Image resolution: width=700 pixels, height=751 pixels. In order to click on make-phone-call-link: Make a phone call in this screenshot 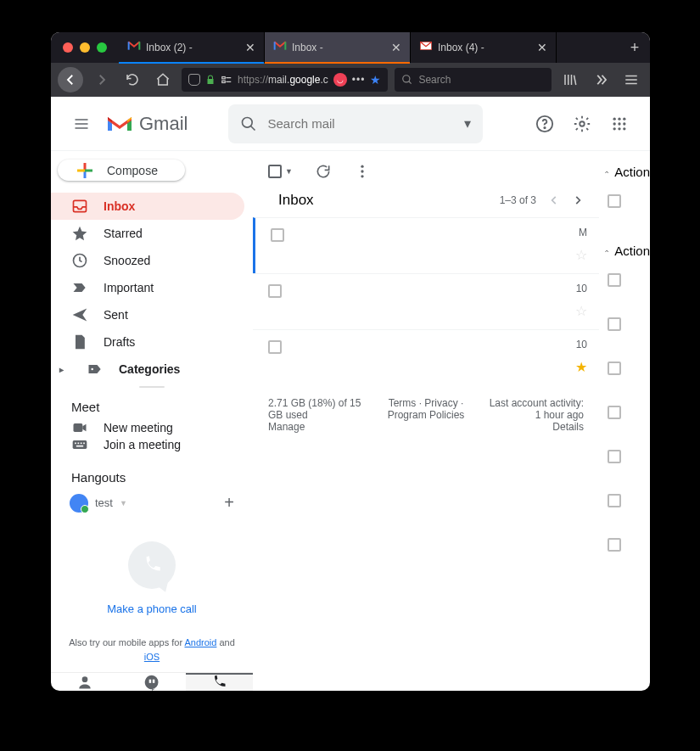, I will do `click(152, 609)`.